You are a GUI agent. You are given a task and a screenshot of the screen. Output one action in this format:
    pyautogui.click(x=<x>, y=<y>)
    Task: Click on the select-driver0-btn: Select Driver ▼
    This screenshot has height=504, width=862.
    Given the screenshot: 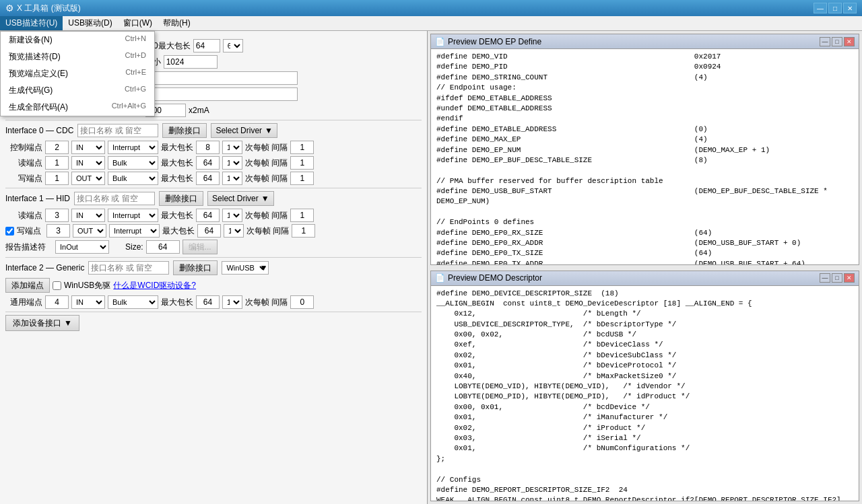 What is the action you would take?
    pyautogui.click(x=244, y=131)
    